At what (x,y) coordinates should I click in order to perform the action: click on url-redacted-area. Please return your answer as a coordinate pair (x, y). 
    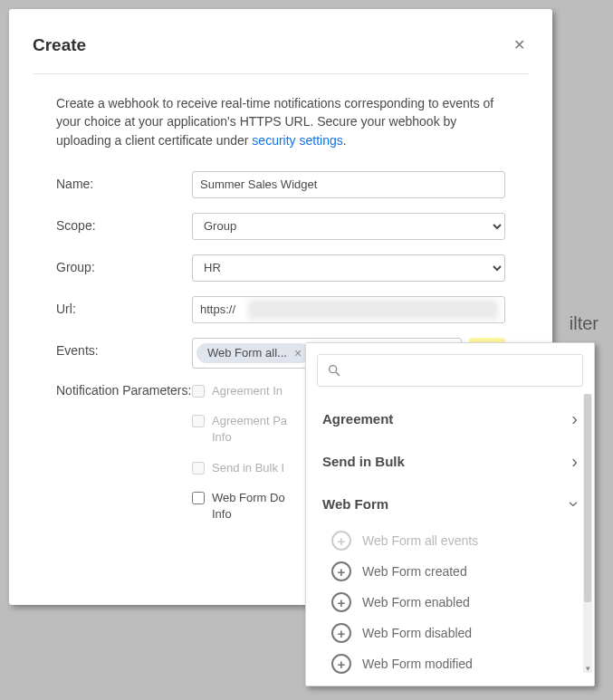
    Looking at the image, I should click on (373, 310).